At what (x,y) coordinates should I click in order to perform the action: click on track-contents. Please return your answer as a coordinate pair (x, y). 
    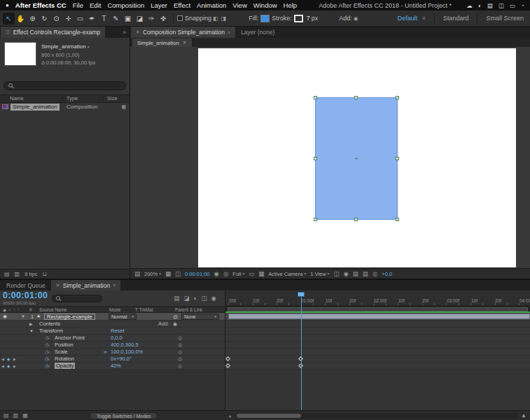
    Looking at the image, I should click on (378, 324).